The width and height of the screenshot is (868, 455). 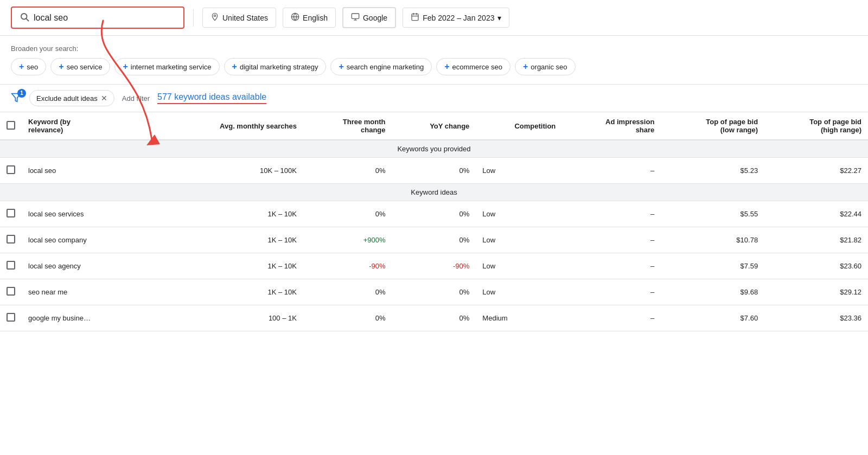 I want to click on header-keyword-col: Keyword (byrelevance), so click(x=91, y=126).